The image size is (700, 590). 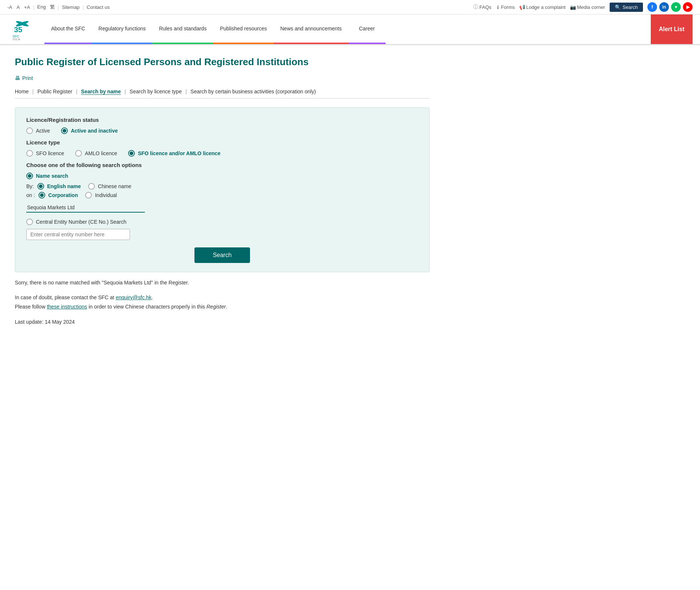 What do you see at coordinates (79, 153) in the screenshot?
I see `radio-amlo-outer` at bounding box center [79, 153].